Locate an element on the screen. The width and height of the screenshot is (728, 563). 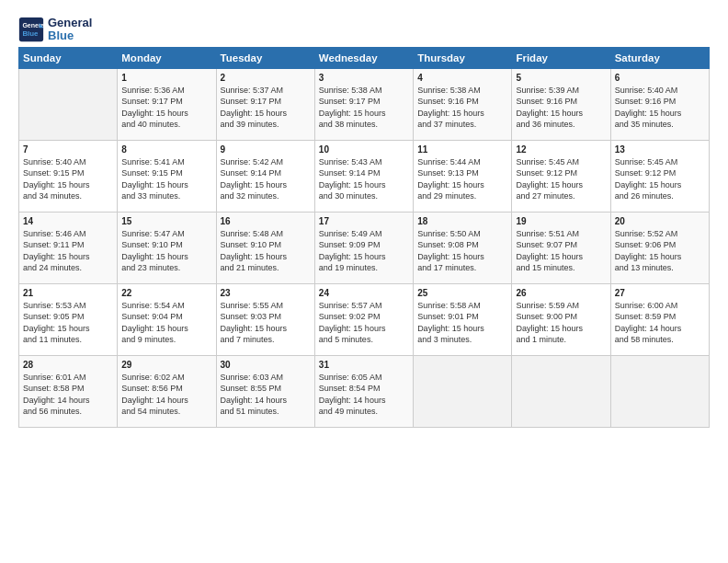
day-number: 19 is located at coordinates (561, 221).